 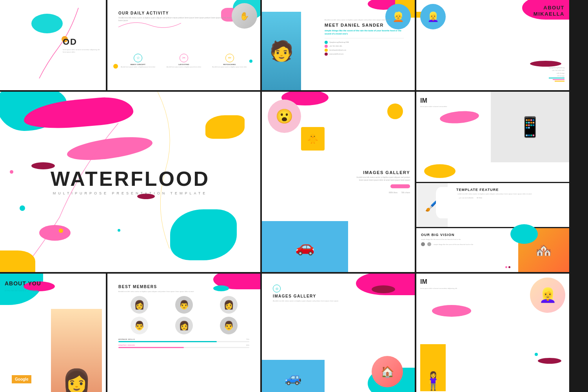 I want to click on s7-template-desc: Aocidid eros lefe metus auctor ut dapibu…, so click(x=510, y=194).